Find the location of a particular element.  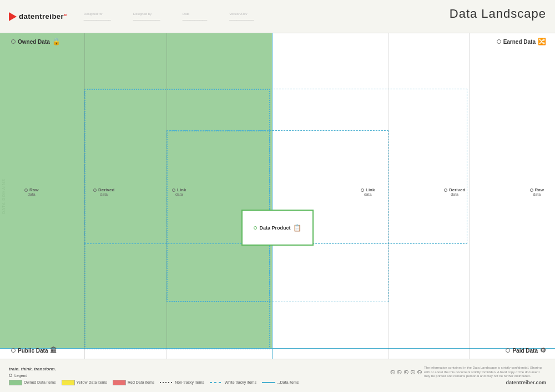

link-right-dot is located at coordinates (362, 190).